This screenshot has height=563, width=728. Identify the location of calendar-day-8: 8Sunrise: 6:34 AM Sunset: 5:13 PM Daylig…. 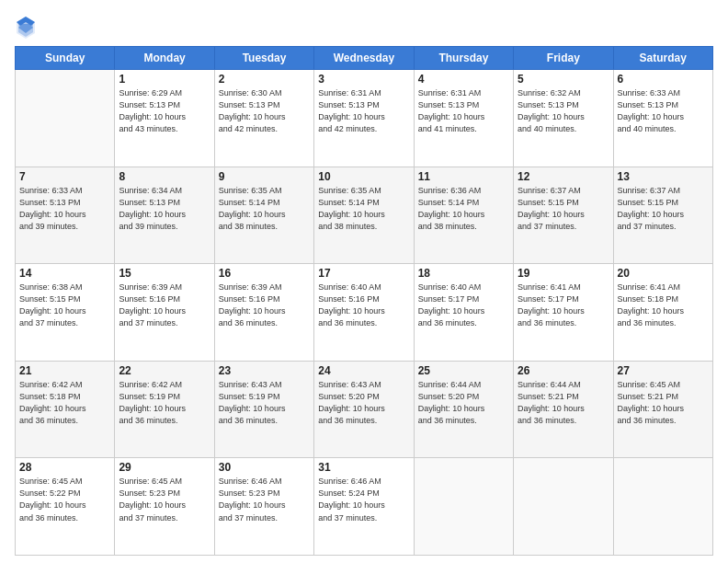
(165, 215).